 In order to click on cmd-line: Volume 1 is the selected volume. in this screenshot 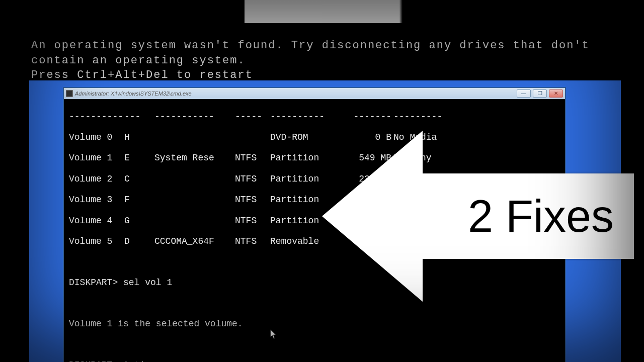, I will do `click(314, 324)`.